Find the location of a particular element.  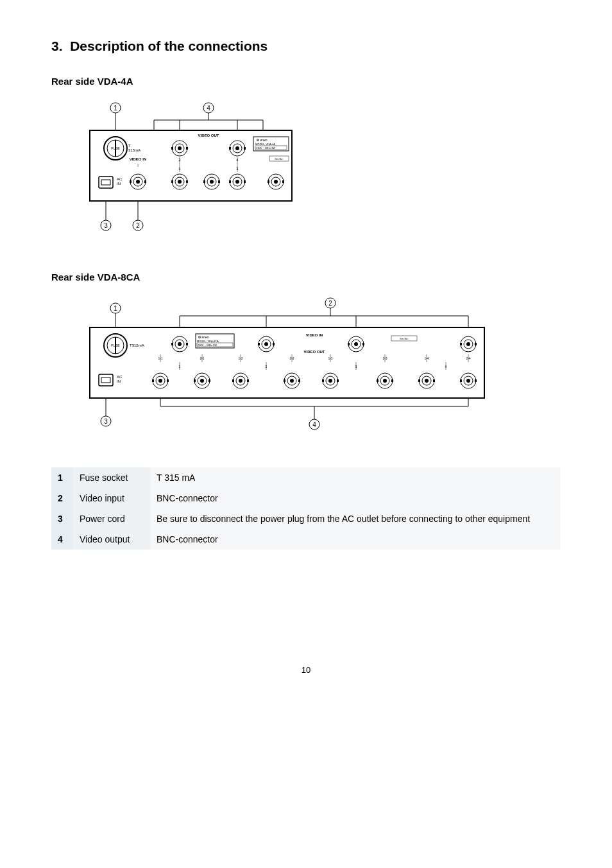

video-in-label-b: VIDEO IN is located at coordinates (314, 335).